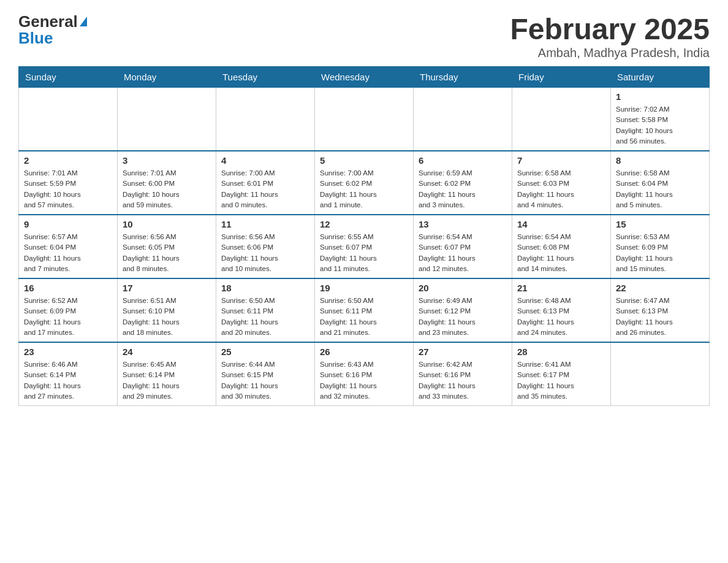 The height and width of the screenshot is (563, 728). What do you see at coordinates (266, 374) in the screenshot?
I see `calendar-cell: 25Sunrise: 6:44 AMSunset: 6:15 PMDayligh…` at bounding box center [266, 374].